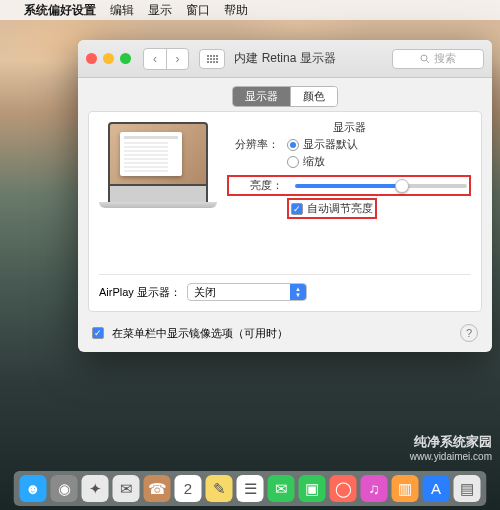 This screenshot has height=510, width=500. Describe the element at coordinates (188, 488) in the screenshot. I see `dock-icon-calendar: 2` at that location.